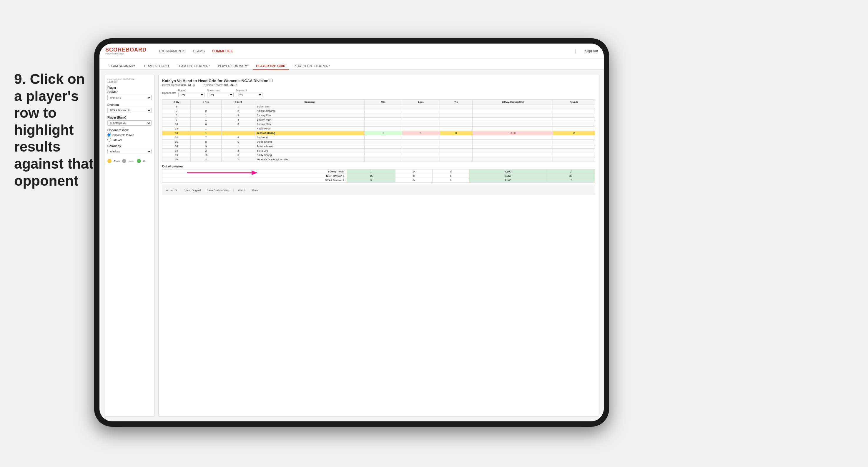 This screenshot has height=467, width=868. What do you see at coordinates (145, 161) in the screenshot?
I see `dot-up-label: Up` at bounding box center [145, 161].